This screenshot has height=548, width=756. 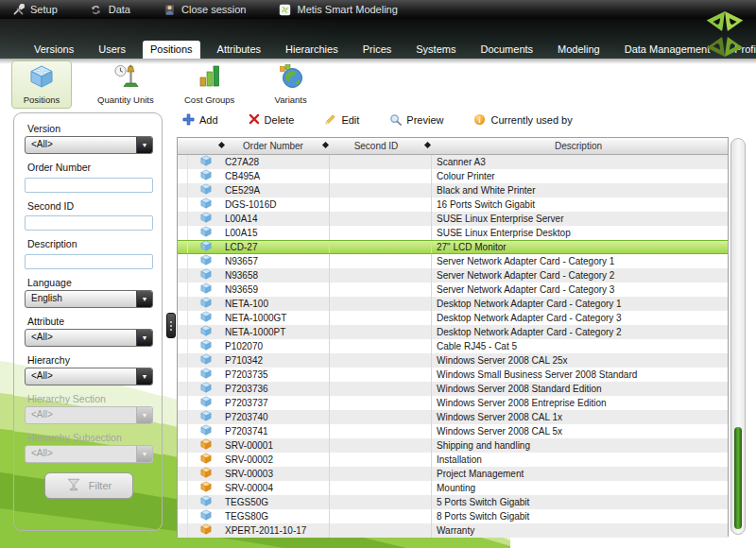 I want to click on table-row: P7203736Windows Server 2008 Standard Edi…, so click(x=453, y=389).